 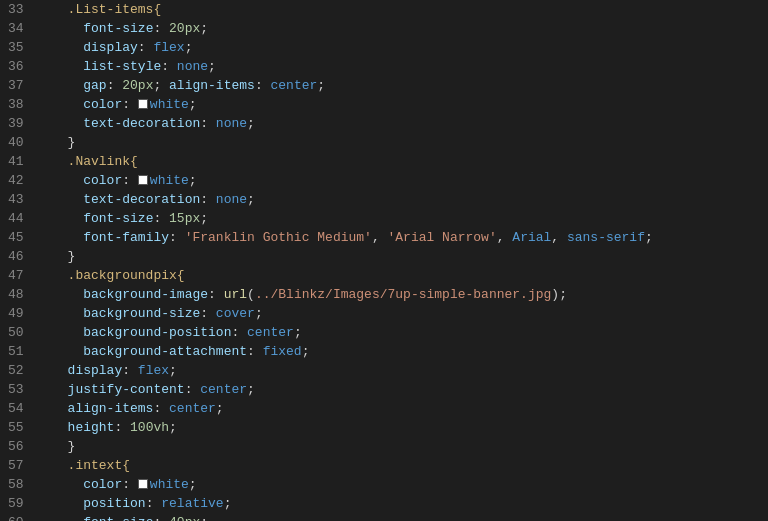 I want to click on code-line: .intext{, so click(x=410, y=466).